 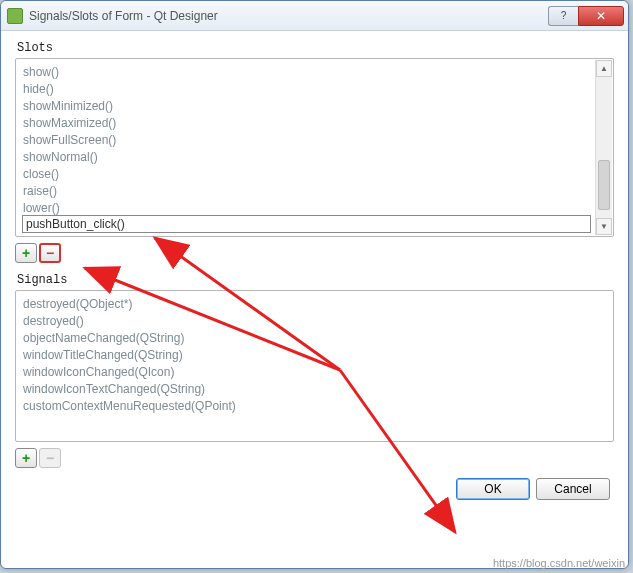 I want to click on help-button: ?, so click(x=563, y=16).